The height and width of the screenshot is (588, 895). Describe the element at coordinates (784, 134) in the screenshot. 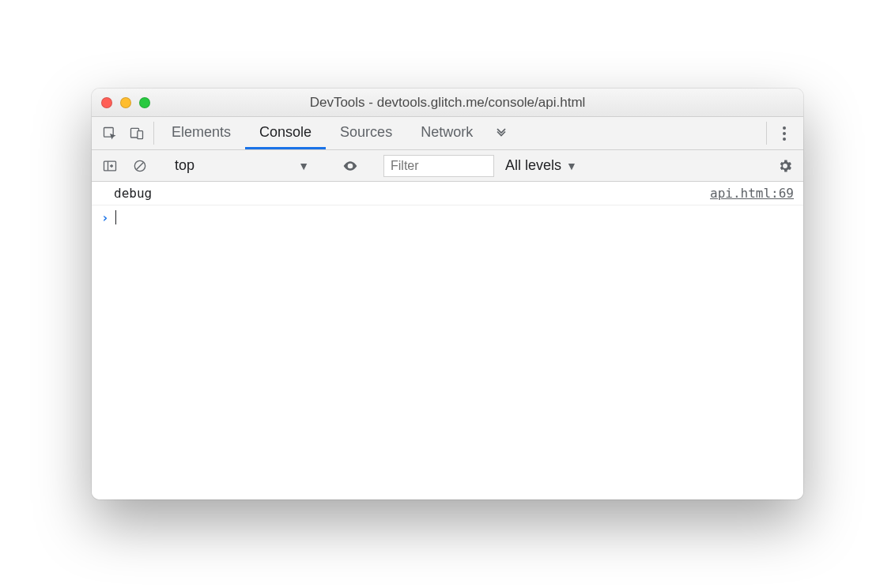

I see `kebab-icon` at that location.